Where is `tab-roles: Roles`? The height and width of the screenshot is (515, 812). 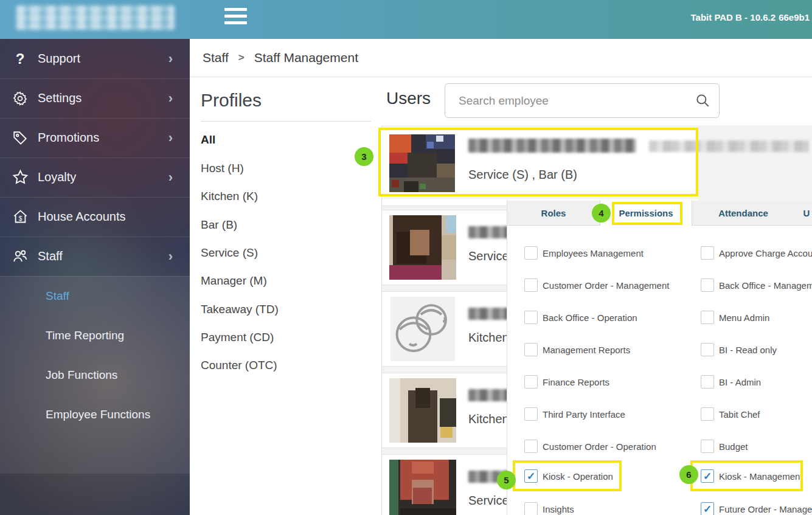 tab-roles: Roles is located at coordinates (553, 213).